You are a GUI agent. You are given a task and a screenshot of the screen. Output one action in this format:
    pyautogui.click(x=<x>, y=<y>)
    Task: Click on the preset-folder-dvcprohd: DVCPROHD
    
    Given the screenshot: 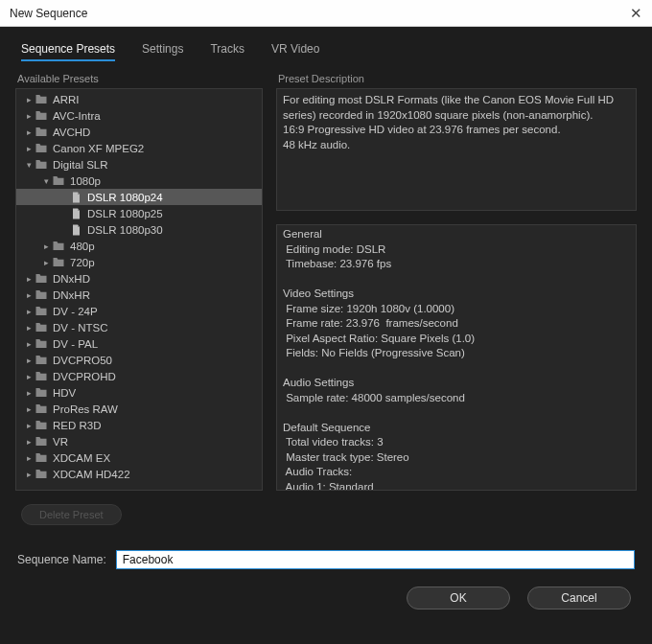 What is the action you would take?
    pyautogui.click(x=139, y=376)
    